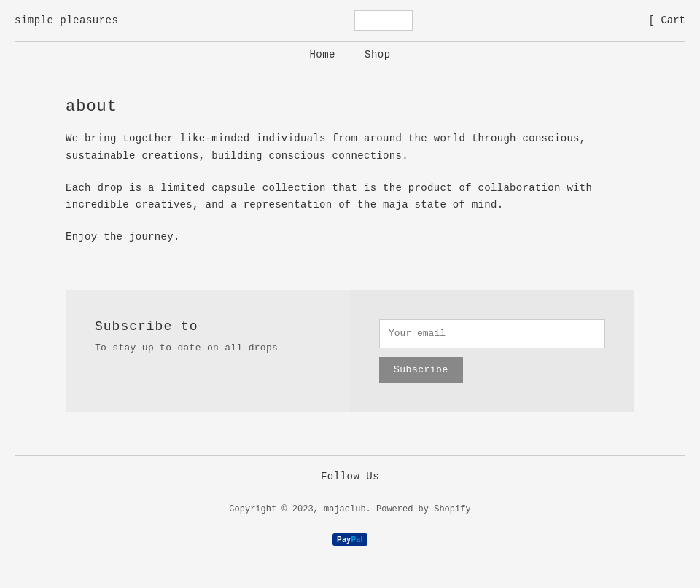 This screenshot has width=700, height=588. I want to click on paypal-icon: PayPal, so click(350, 539).